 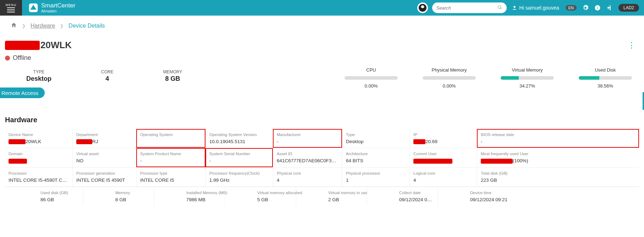 I want to click on cell-domain: Domain, so click(x=39, y=157).